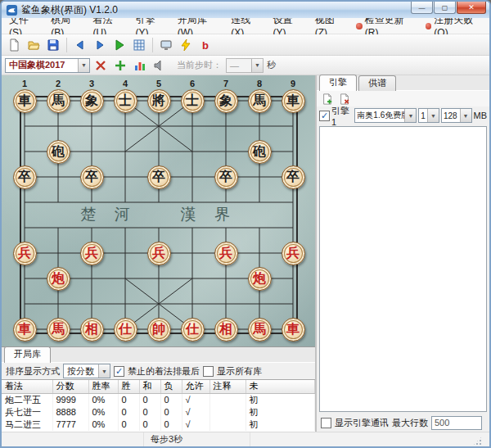 The image size is (491, 448). What do you see at coordinates (27, 387) in the screenshot?
I see `book-column-header: 着法` at bounding box center [27, 387].